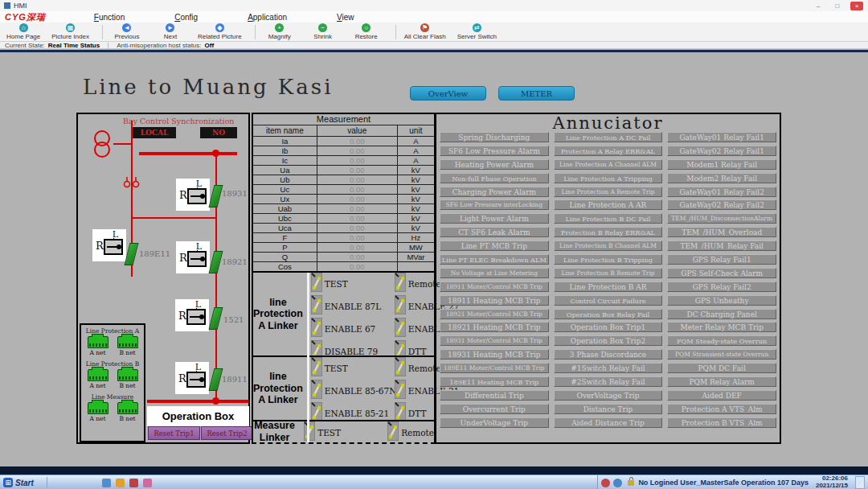 This screenshot has height=489, width=868. What do you see at coordinates (23, 32) in the screenshot?
I see `toolbar-home-page: ⌂Home Page` at bounding box center [23, 32].